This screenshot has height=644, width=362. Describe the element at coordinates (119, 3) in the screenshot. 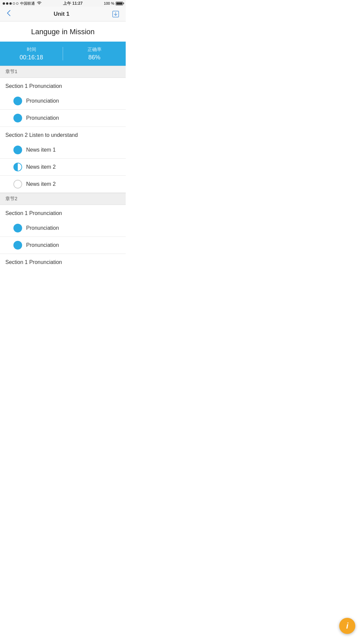

I see `battery-fill` at that location.